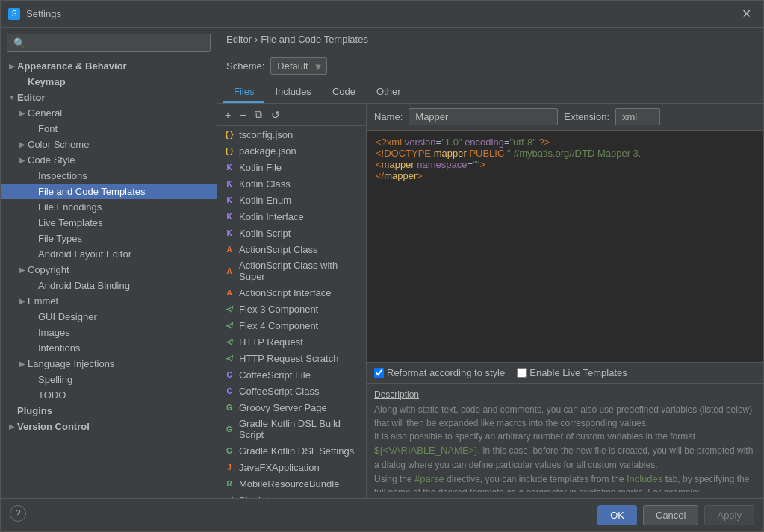  What do you see at coordinates (18, 513) in the screenshot?
I see `help-button: ?` at bounding box center [18, 513].